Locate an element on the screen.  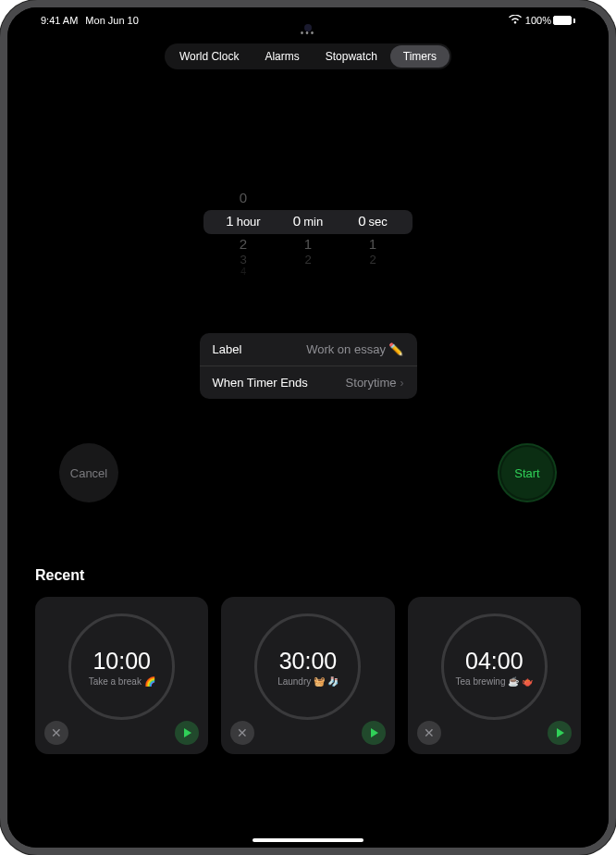
tab-stopwatch: Stopwatch is located at coordinates (351, 56).